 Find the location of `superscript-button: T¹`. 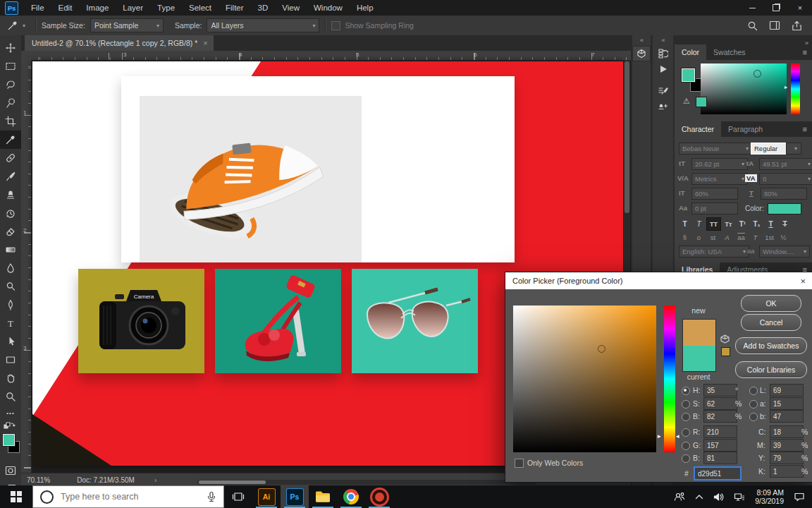

superscript-button: T¹ is located at coordinates (743, 224).